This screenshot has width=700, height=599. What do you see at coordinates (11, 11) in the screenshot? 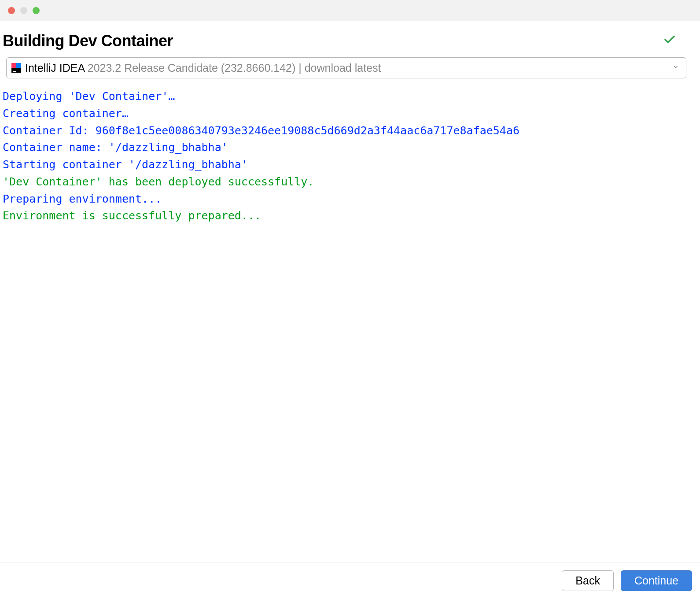
I see `close-window-button` at bounding box center [11, 11].